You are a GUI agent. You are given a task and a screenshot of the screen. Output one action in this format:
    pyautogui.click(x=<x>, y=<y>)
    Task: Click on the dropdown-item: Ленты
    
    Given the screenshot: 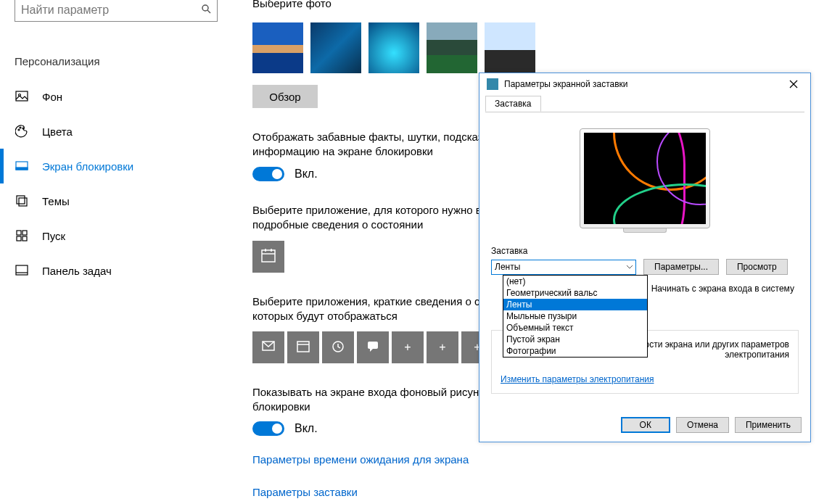 What is the action you would take?
    pyautogui.click(x=575, y=305)
    